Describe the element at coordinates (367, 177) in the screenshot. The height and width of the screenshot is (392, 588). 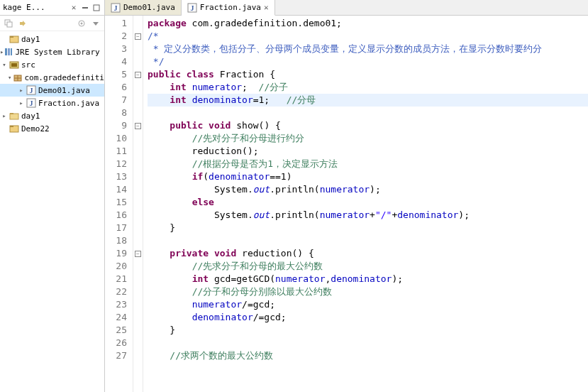
I see `code-line: if(denominator==1)` at that location.